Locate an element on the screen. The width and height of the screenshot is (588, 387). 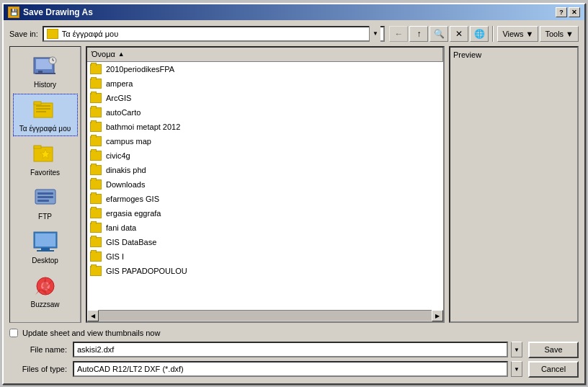
save-in-arrow: ▼ is located at coordinates (375, 34).